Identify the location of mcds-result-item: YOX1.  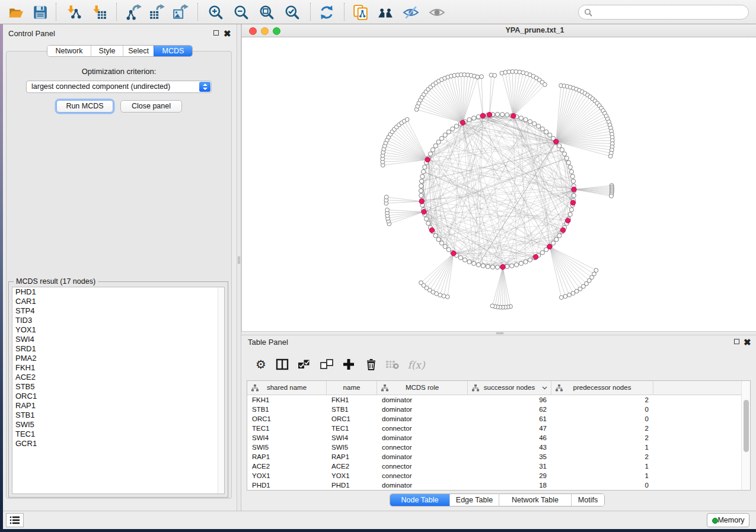
(119, 330).